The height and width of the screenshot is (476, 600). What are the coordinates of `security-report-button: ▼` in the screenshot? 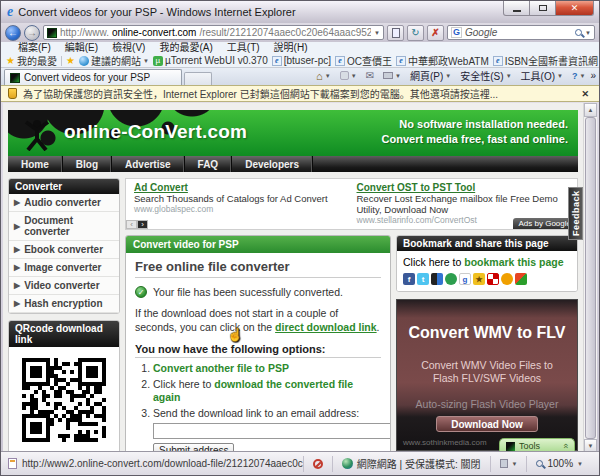 It's located at (508, 464).